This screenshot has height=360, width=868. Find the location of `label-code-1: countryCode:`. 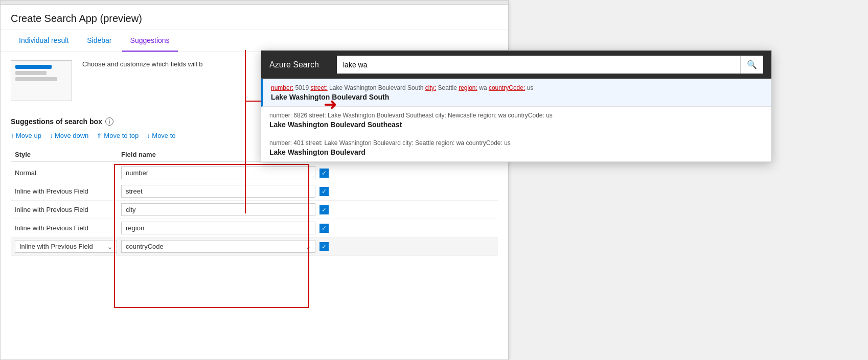

label-code-1: countryCode: is located at coordinates (507, 88).